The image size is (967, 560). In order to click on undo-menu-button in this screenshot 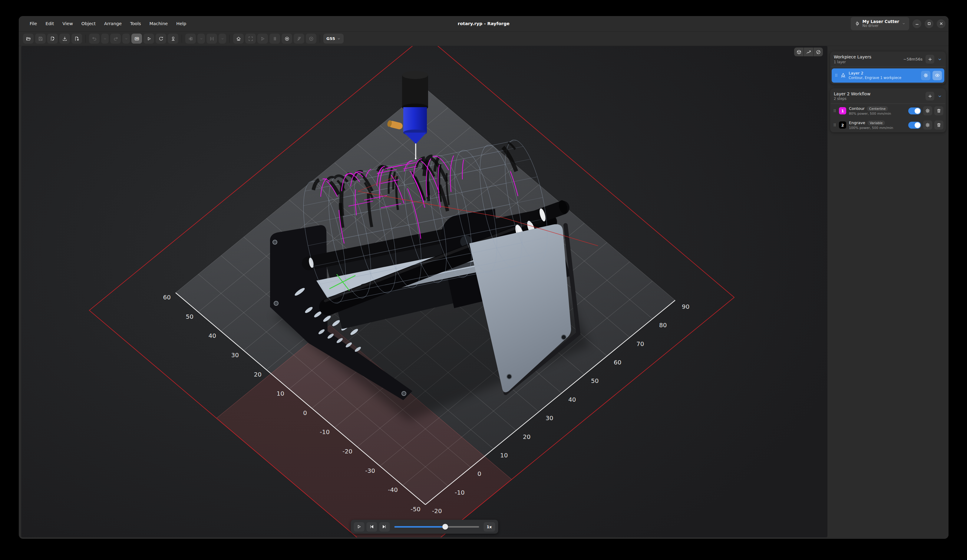, I will do `click(105, 39)`.